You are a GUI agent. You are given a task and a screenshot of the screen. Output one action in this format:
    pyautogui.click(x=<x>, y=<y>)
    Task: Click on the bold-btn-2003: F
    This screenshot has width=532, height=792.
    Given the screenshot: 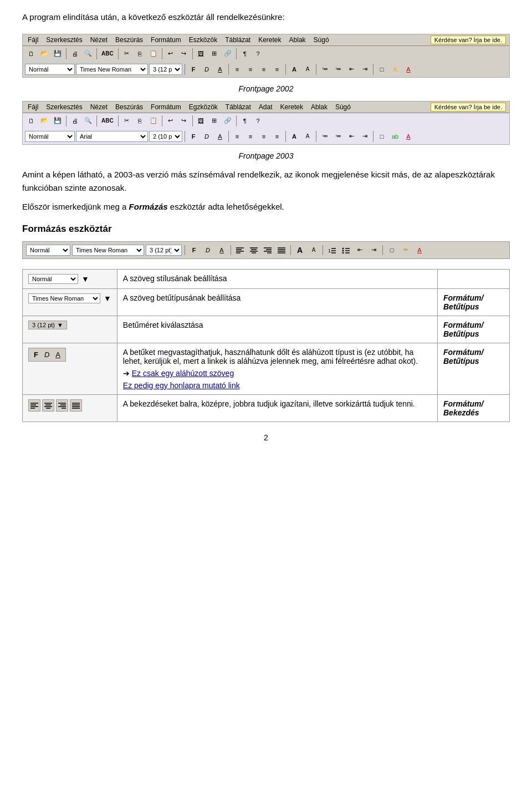 What is the action you would take?
    pyautogui.click(x=193, y=136)
    